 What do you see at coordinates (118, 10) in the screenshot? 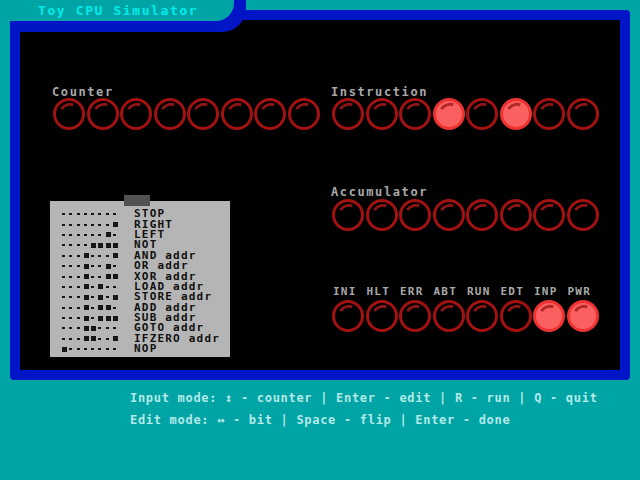
I see `window-title: Toy CPU Simulator` at bounding box center [118, 10].